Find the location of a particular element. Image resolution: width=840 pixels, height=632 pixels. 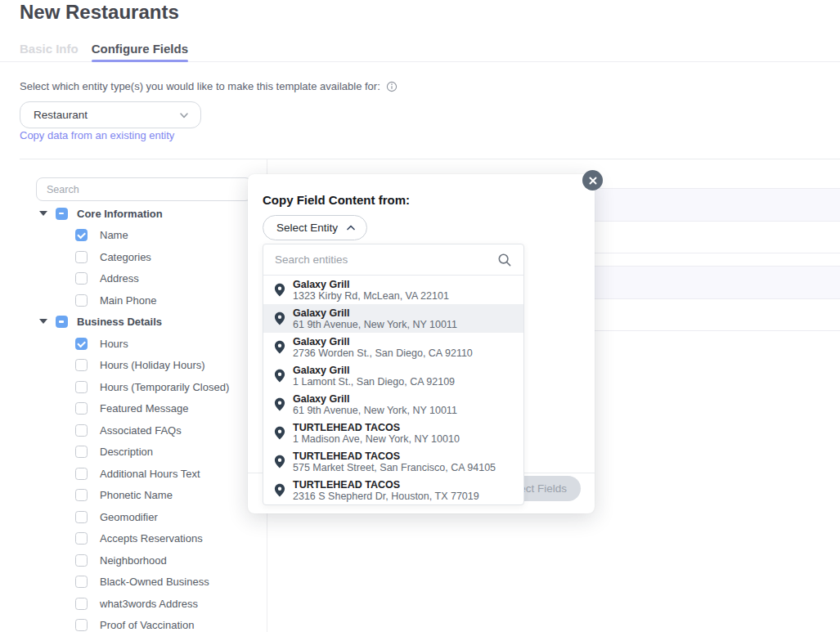

field-label: Name is located at coordinates (115, 235).